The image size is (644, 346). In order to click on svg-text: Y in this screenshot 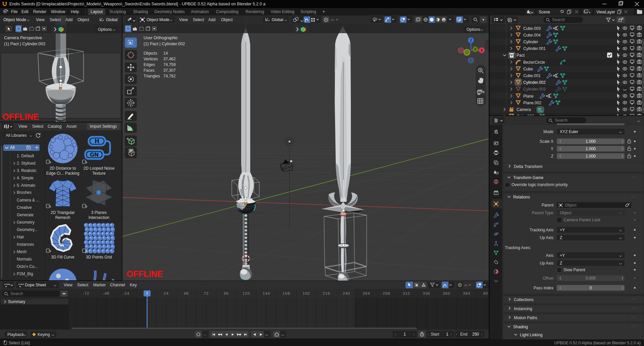, I will do `click(476, 50)`.